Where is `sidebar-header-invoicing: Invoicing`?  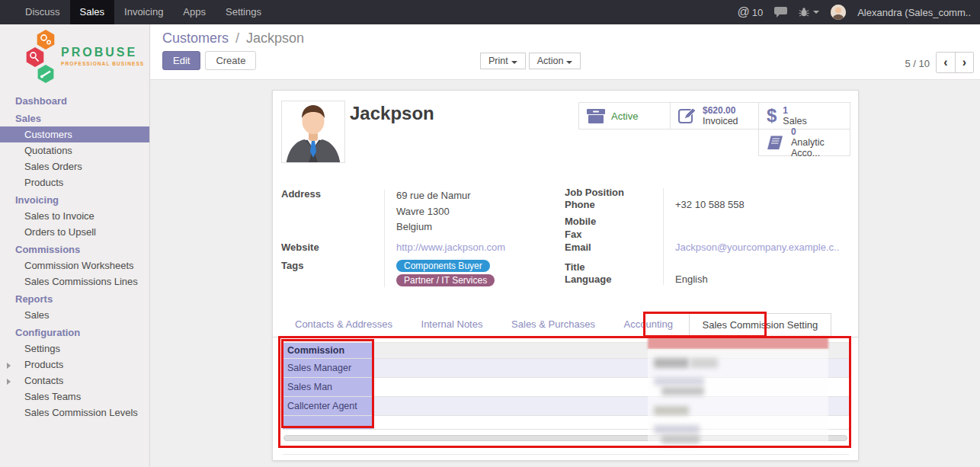 sidebar-header-invoicing: Invoicing is located at coordinates (75, 200).